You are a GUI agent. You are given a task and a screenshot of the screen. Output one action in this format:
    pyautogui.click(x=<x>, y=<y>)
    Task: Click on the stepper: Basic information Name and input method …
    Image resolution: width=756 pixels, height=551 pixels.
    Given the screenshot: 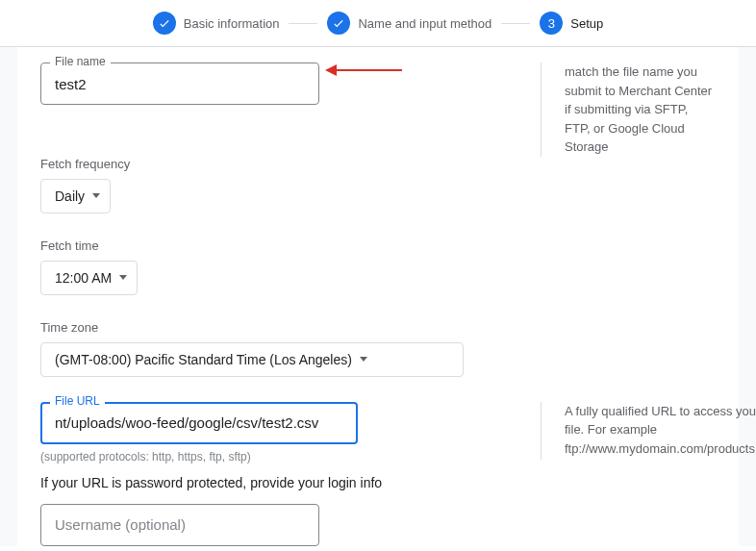 What is the action you would take?
    pyautogui.click(x=378, y=23)
    